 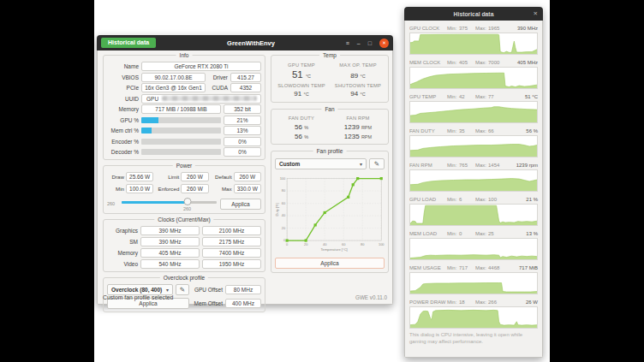 I want to click on power-min-field: 100.0 W, so click(x=140, y=188).